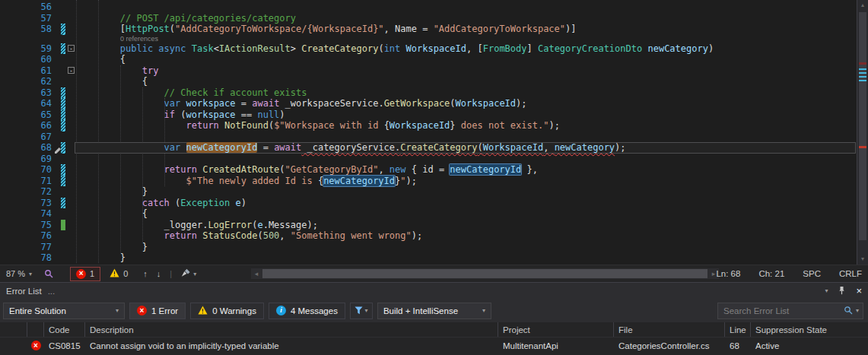  Describe the element at coordinates (359, 311) in the screenshot. I see `filter-icon` at that location.